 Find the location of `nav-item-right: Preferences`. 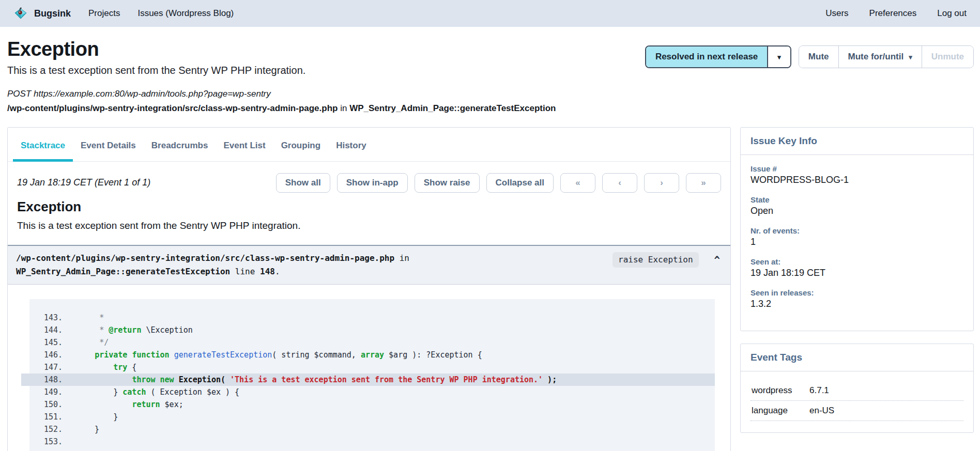

nav-item-right: Preferences is located at coordinates (893, 13).